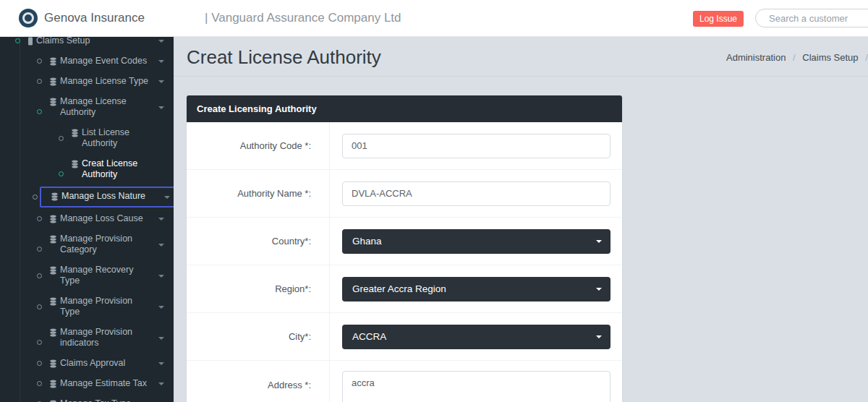  What do you see at coordinates (87, 364) in the screenshot?
I see `sidebar-item-claims-approval: Claims Approval` at bounding box center [87, 364].